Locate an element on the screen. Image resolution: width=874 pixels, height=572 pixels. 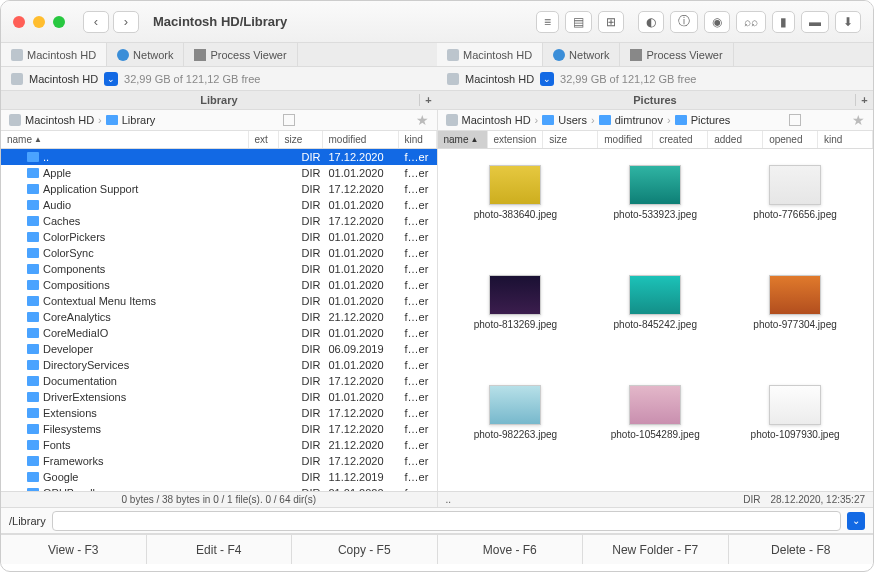
column-created: created is located at coordinates (680, 140).